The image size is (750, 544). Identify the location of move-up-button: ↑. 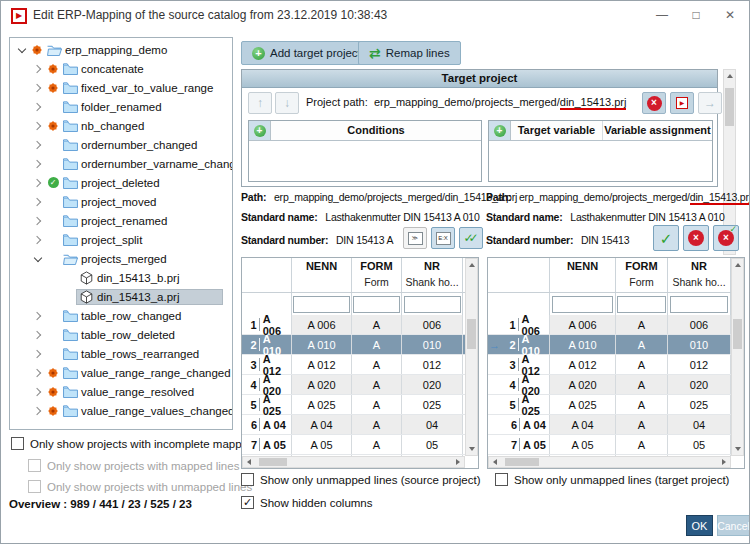
(260, 103).